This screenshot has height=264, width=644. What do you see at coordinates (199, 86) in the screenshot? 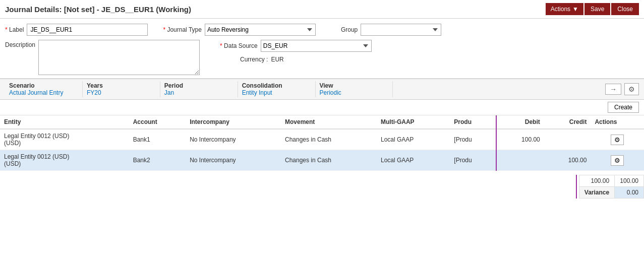
I see `period-col-header: Period` at bounding box center [199, 86].